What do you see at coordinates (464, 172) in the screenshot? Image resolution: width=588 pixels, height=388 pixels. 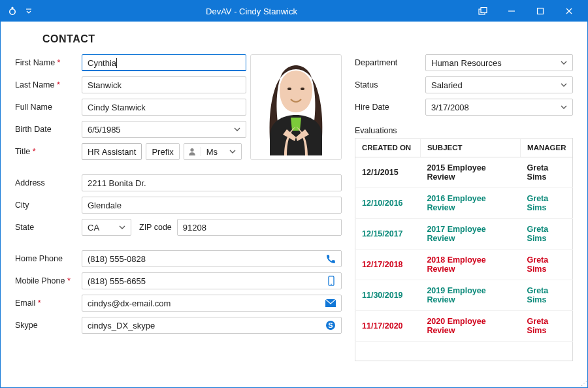 I see `table-row: 12/1/20152015 Employee ReviewGreta Sims` at bounding box center [464, 172].